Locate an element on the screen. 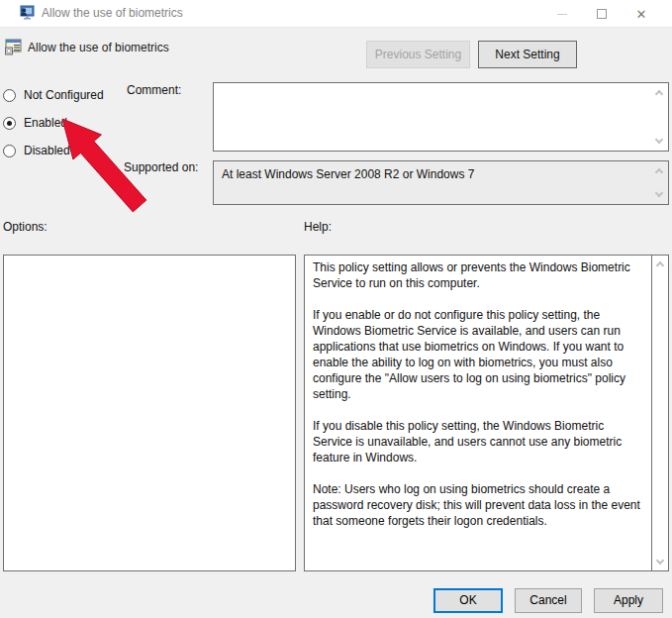 Image resolution: width=672 pixels, height=618 pixels. help-paragraph: If you enable or do not configure this p… is located at coordinates (478, 355).